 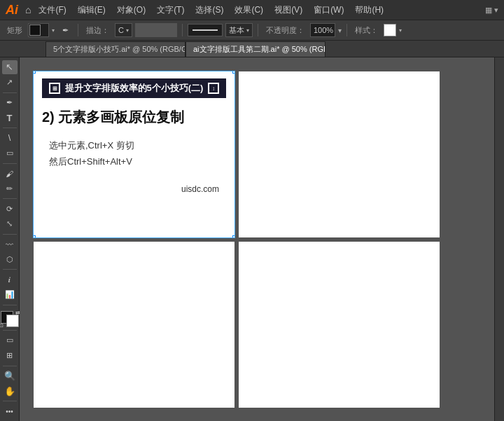 I want to click on fill-color-box, so click(x=38, y=30).